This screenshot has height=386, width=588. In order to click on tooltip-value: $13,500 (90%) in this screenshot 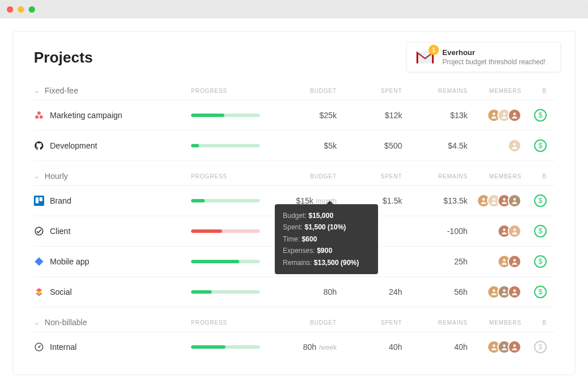, I will do `click(336, 263)`.